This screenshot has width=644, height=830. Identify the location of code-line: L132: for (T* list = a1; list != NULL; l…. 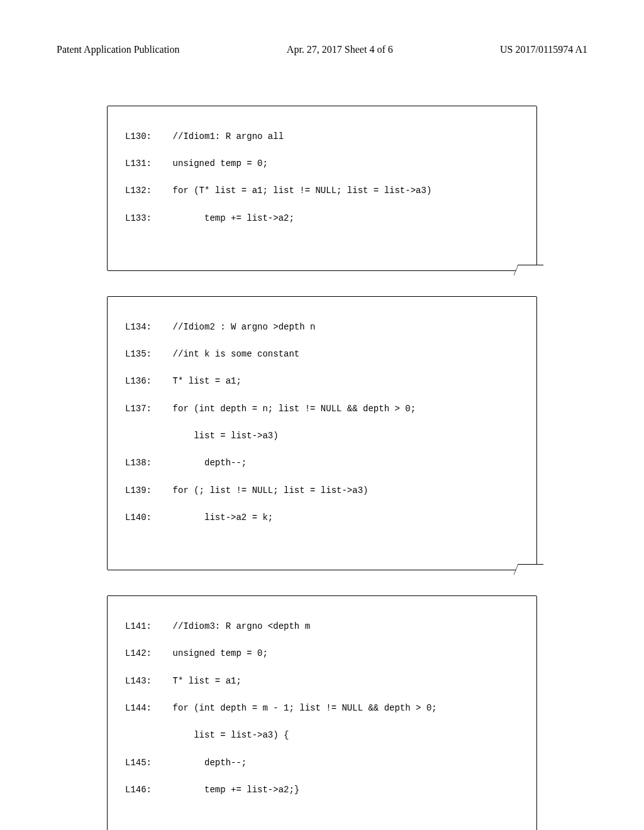
(325, 191).